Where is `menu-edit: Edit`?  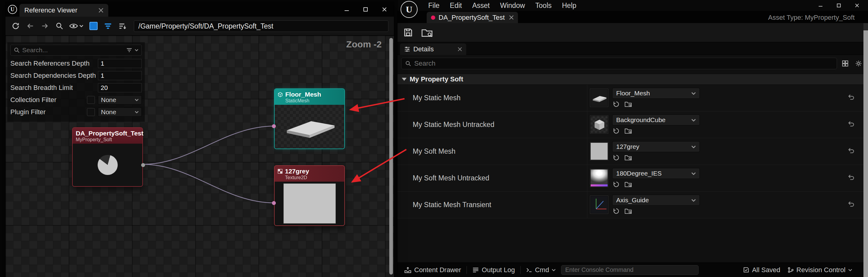
menu-edit: Edit is located at coordinates (456, 5).